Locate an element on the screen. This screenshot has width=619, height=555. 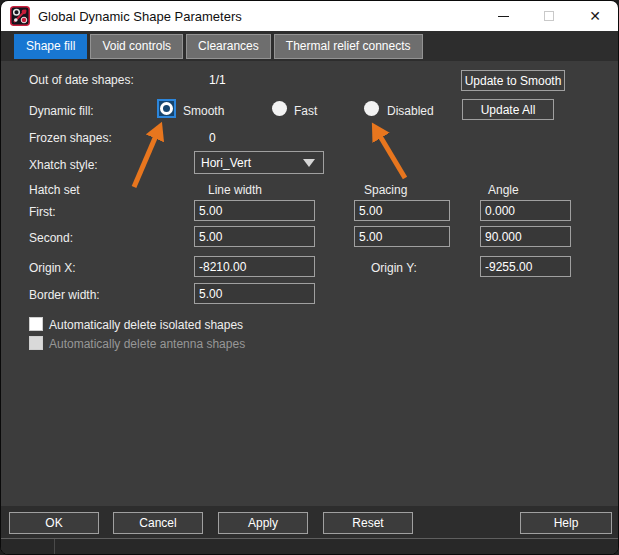
background-statusbar-strip is located at coordinates (310, 546).